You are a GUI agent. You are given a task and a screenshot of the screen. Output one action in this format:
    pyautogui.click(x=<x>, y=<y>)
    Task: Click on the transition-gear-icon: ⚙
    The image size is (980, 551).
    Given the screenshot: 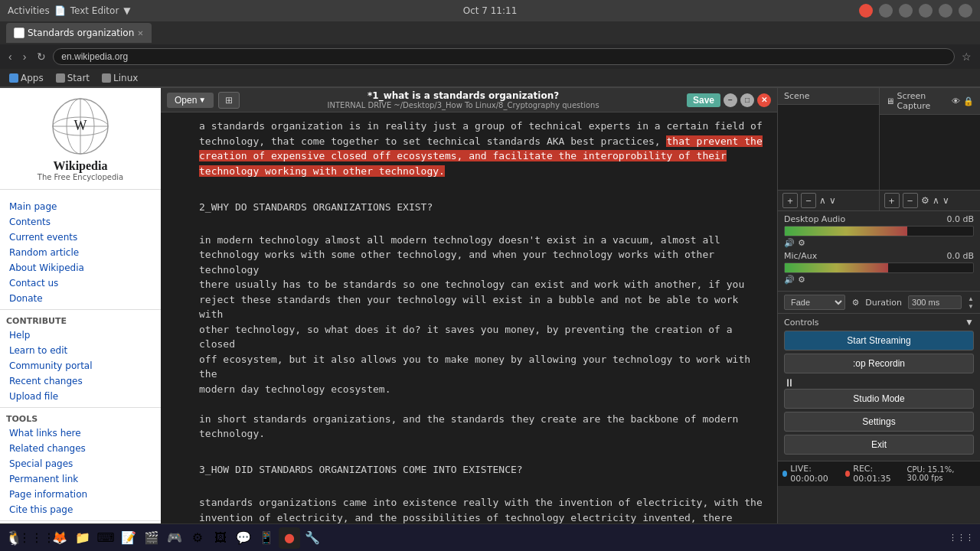 What is the action you would take?
    pyautogui.click(x=855, y=303)
    